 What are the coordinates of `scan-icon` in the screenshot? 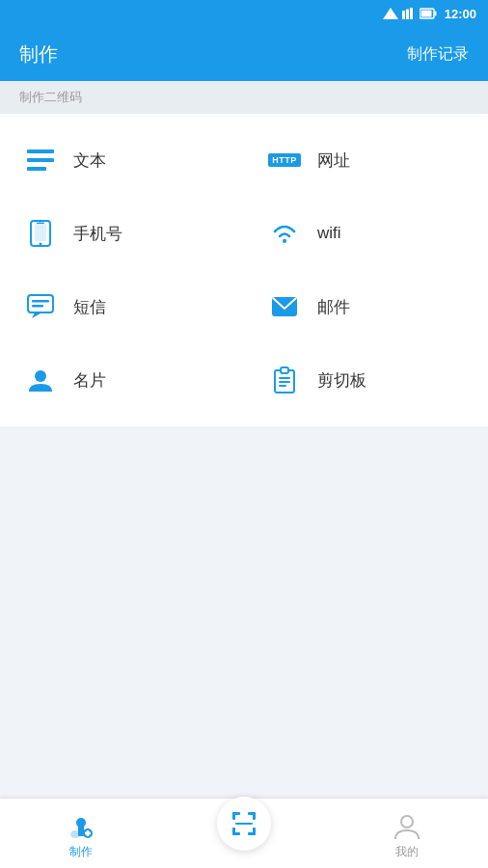 It's located at (244, 824).